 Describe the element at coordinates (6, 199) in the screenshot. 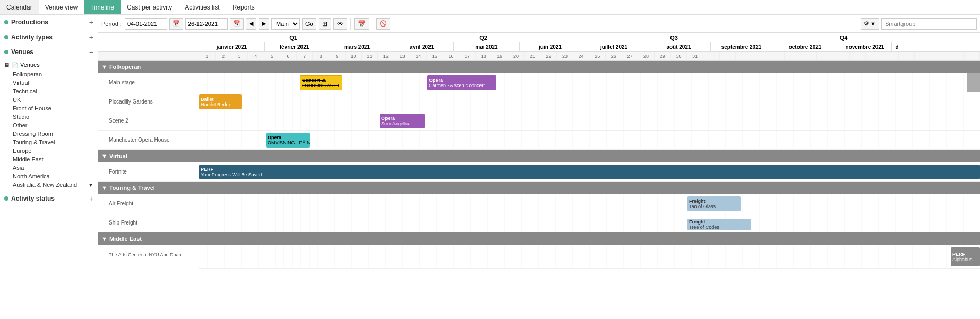

I see `activity-status-dot` at that location.